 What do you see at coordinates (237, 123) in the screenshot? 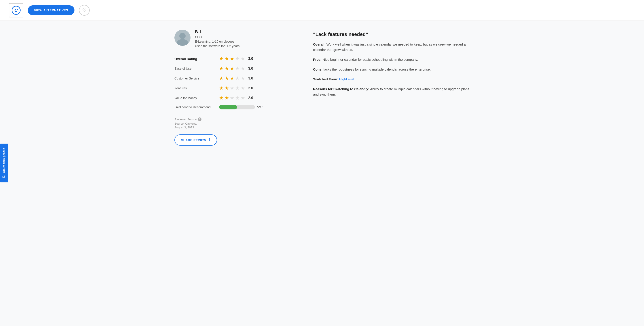
I see `reviewer-source: Reviewer Source ? Source: Capterra Augus…` at bounding box center [237, 123].